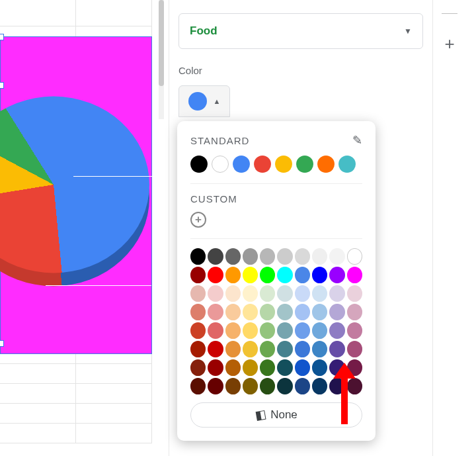  I want to click on color-field-label: Color, so click(301, 70).